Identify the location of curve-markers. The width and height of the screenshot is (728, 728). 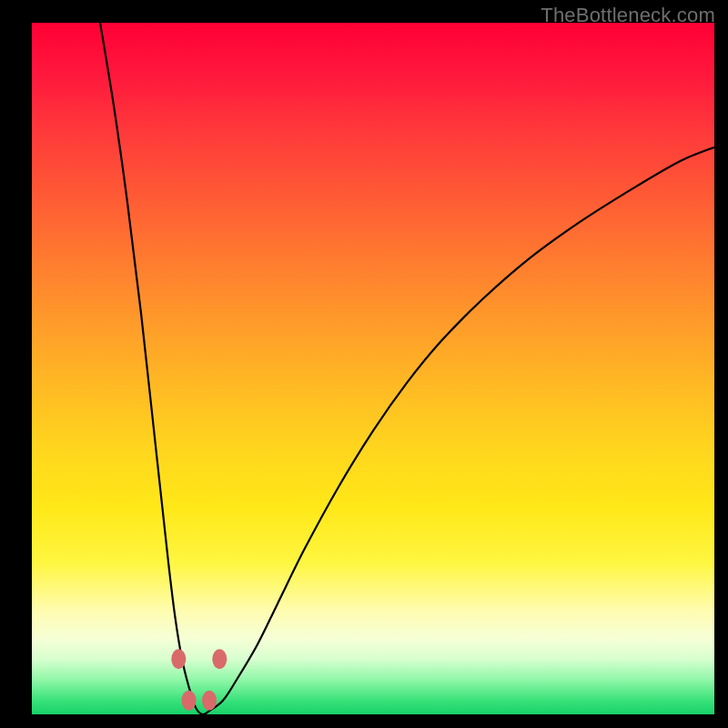
(198, 680).